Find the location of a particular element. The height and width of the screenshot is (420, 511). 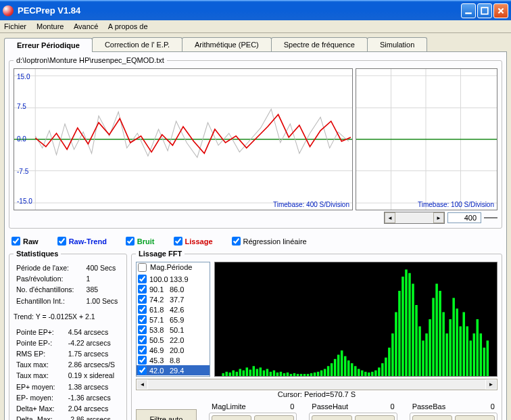

fft-row: 100.0133.9 is located at coordinates (173, 279).